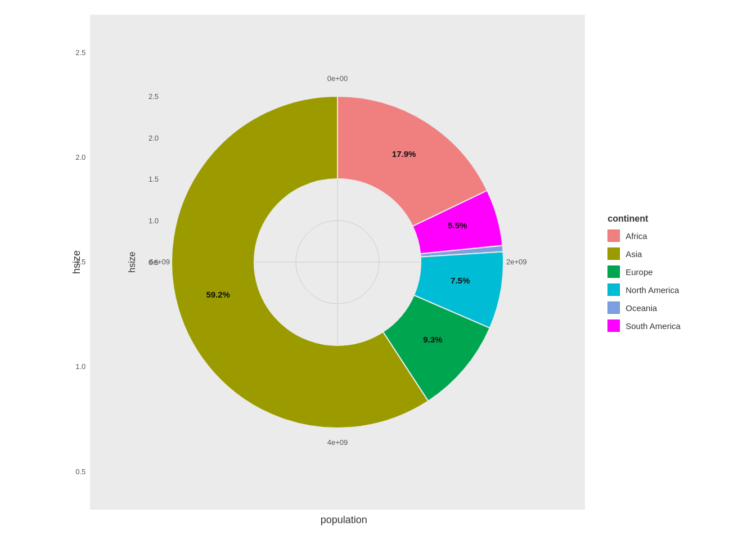  I want to click on y-tick-2-5: 2.5, so click(80, 53).